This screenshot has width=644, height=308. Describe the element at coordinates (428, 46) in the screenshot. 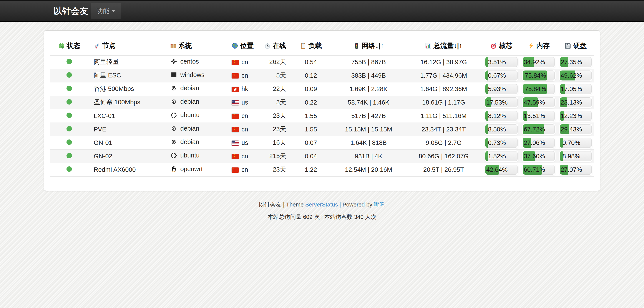

I see `bar-chart-icon` at that location.